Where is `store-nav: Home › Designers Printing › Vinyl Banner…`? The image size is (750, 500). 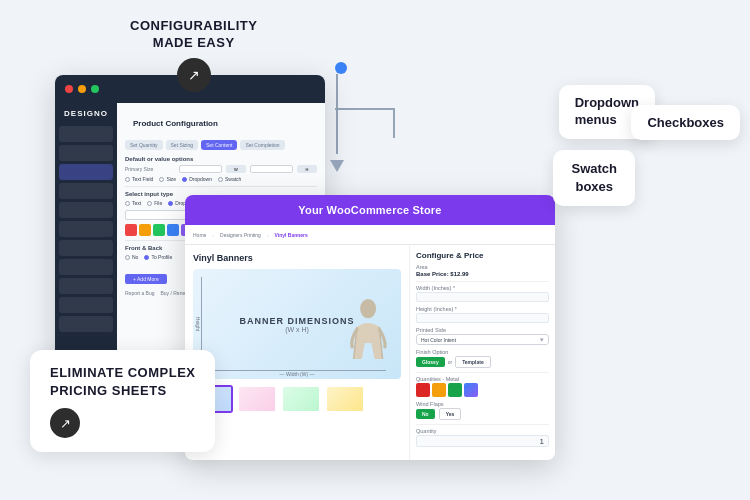
store-nav: Home › Designers Printing › Vinyl Banner… is located at coordinates (370, 235).